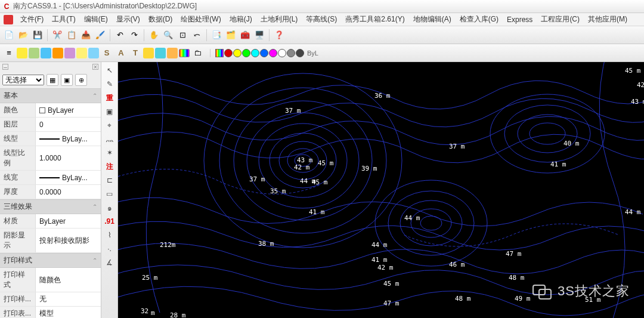  I want to click on menu-edit: 编辑(E), so click(96, 19).